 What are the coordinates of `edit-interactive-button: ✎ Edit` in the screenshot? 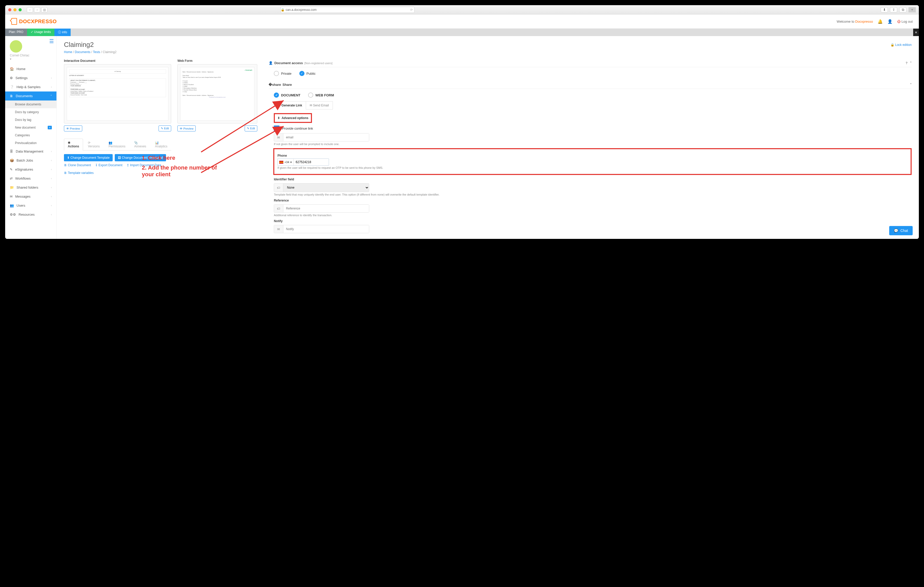 It's located at (165, 128).